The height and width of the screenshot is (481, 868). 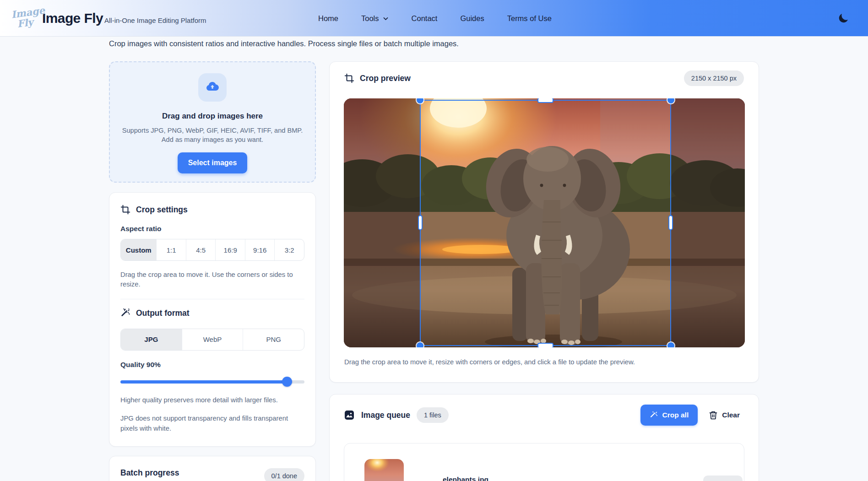 I want to click on image-queue-title: Image queue, so click(x=385, y=416).